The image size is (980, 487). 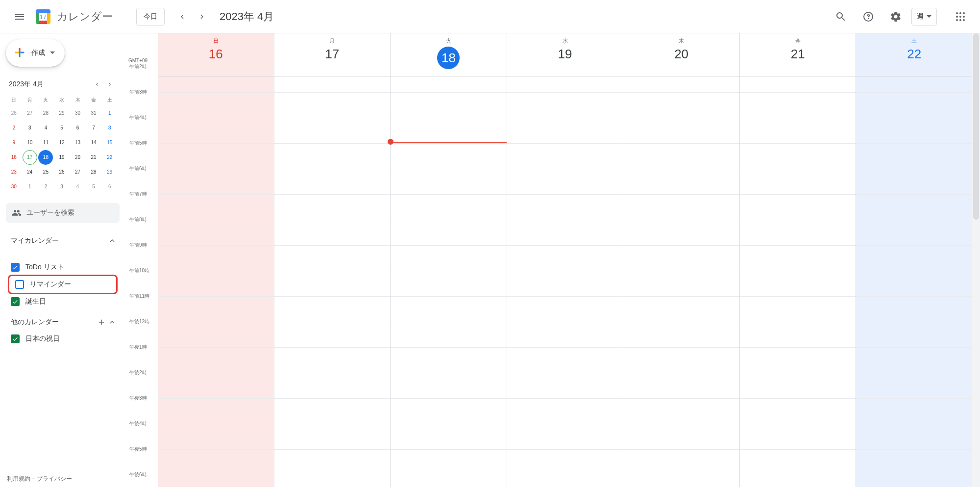 I want to click on checkbox-icon, so click(x=15, y=302).